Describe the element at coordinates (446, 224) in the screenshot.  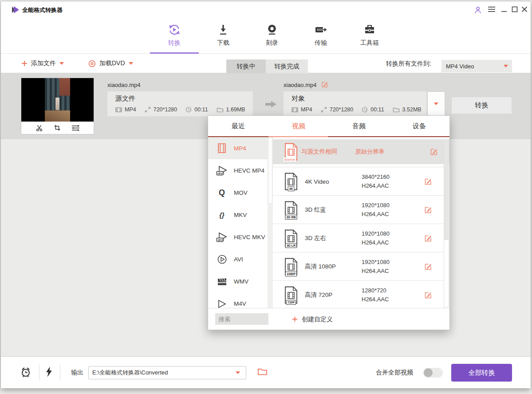
I see `preset-list-scrollbar` at that location.